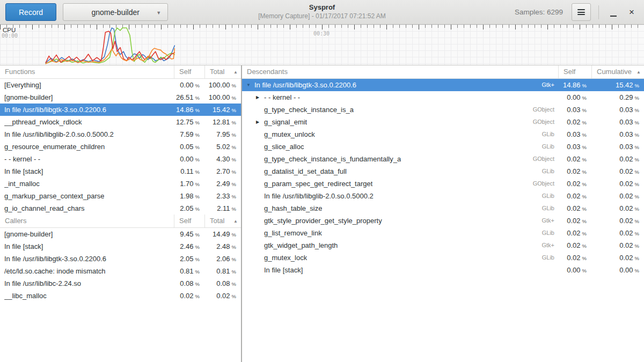  Describe the element at coordinates (120, 85) in the screenshot. I see `table-row: [Everything] 0.00% 100.00%` at that location.